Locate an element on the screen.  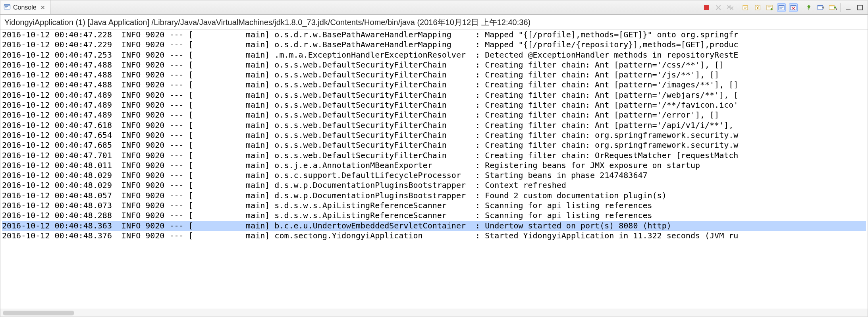
log-line: 2016-10-12 00:40:47.618 INFO 9020 --- [ … is located at coordinates (434, 126).